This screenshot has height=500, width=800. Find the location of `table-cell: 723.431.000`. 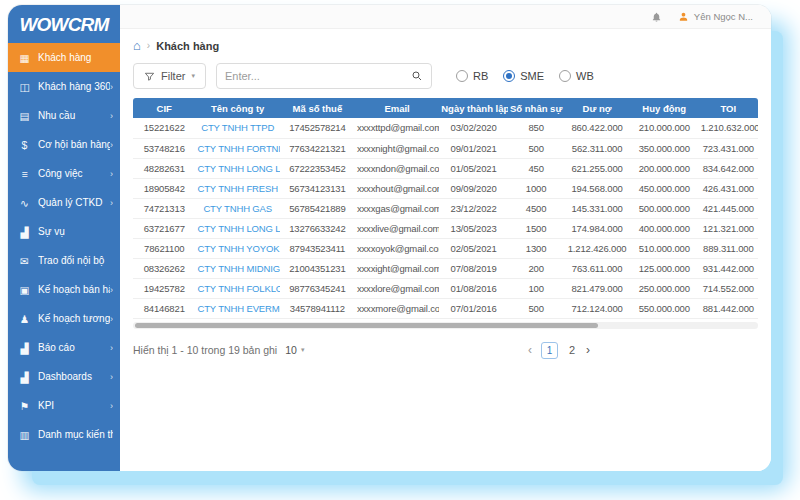

table-cell: 723.431.000 is located at coordinates (728, 148).